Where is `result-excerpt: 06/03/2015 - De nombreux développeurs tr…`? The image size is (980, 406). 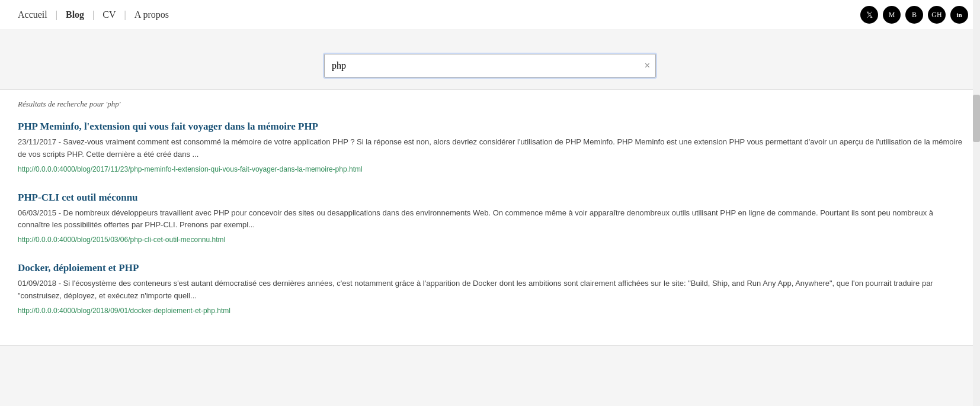
result-excerpt: 06/03/2015 - De nombreux développeurs tr… is located at coordinates (490, 220).